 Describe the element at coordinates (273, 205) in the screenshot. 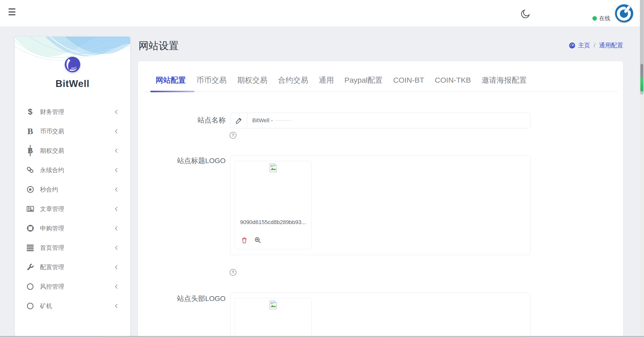

I see `title-logo-thumbnail: 9090d6155cd8b289bb93...` at that location.